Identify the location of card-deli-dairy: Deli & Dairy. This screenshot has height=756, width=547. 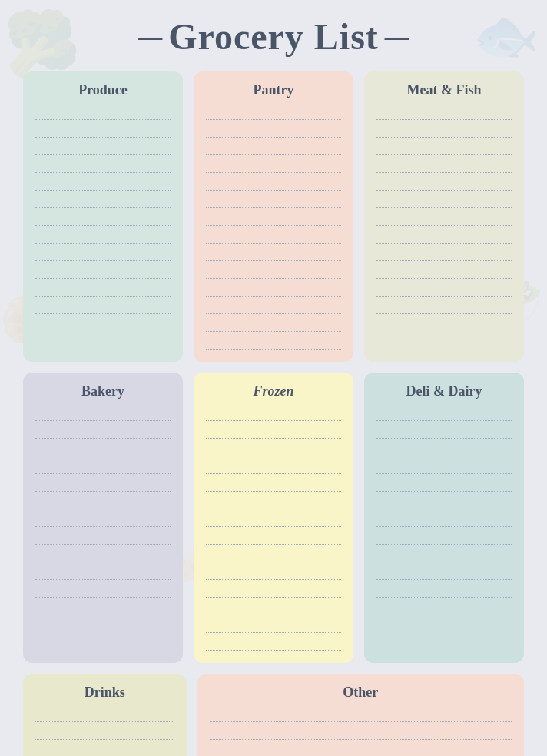
(444, 518).